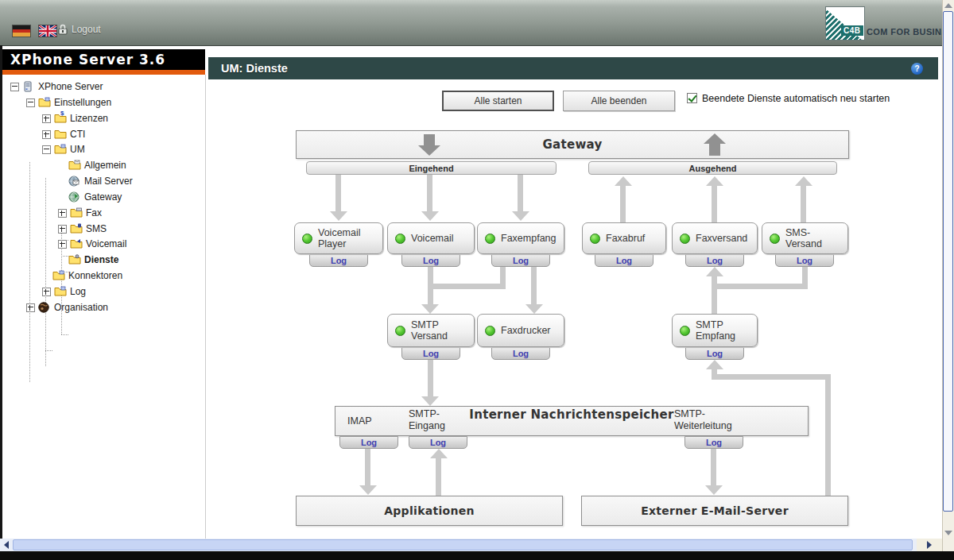 Image resolution: width=954 pixels, height=560 pixels. What do you see at coordinates (44, 134) in the screenshot?
I see `tree-item-cti: CTI` at bounding box center [44, 134].